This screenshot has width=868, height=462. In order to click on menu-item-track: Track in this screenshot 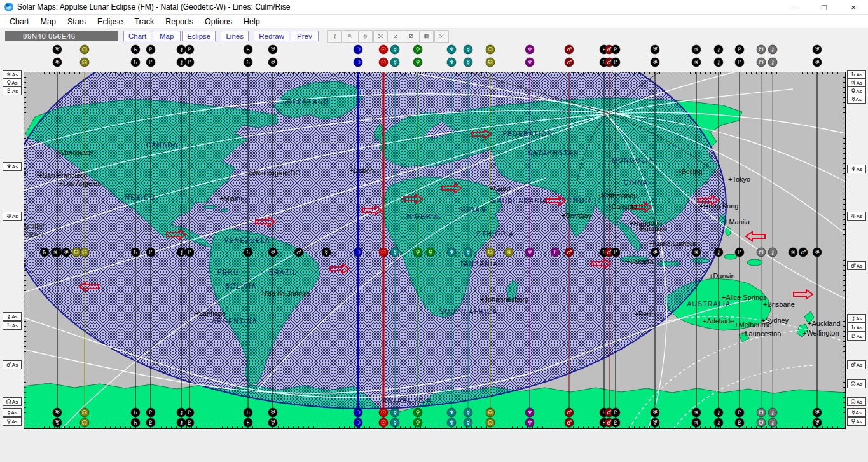, I will do `click(144, 22)`.